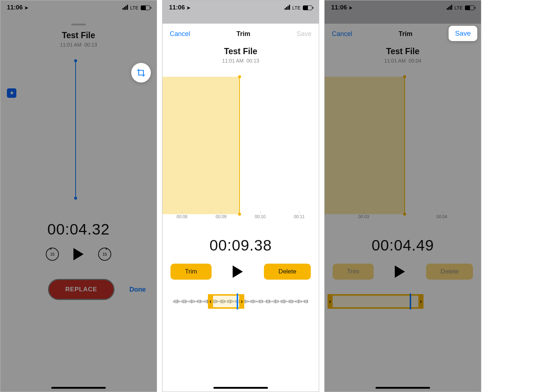 The image size is (554, 392). Describe the element at coordinates (241, 245) in the screenshot. I see `current-time: 00:09.38` at that location.